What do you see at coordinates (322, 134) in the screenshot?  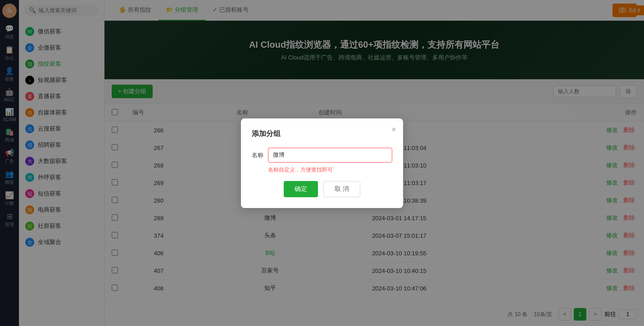 I see `modal-title: 添加分组` at bounding box center [322, 134].